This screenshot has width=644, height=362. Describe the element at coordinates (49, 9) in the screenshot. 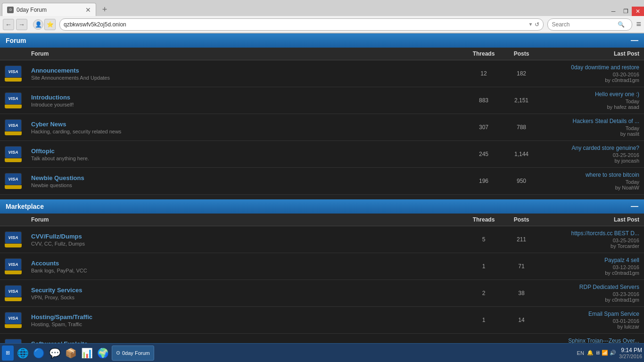

I see `active-tab: ⊙ 0day Forum ✕` at that location.